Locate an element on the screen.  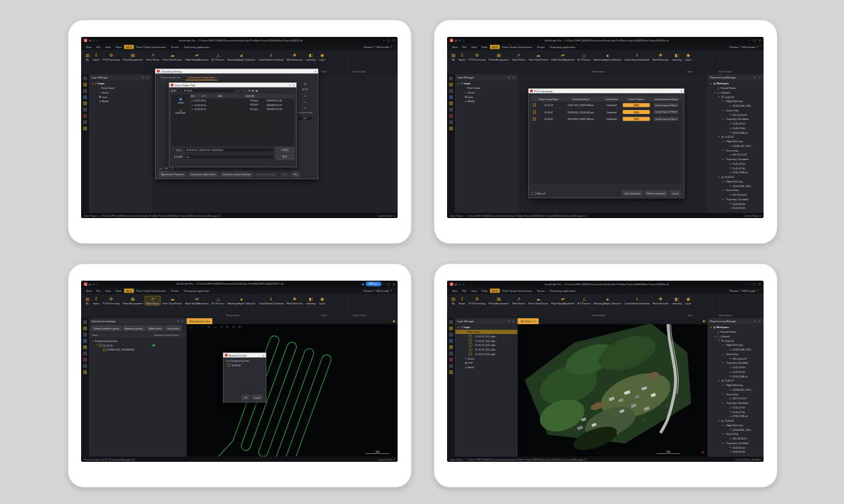
undo-tool-icon: ↺ is located at coordinates (222, 327).